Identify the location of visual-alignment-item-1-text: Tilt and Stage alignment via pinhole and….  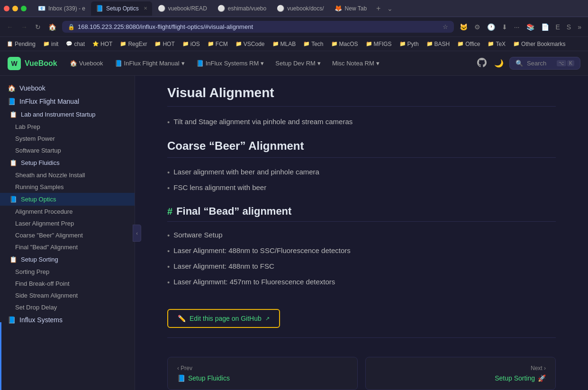
(263, 122).